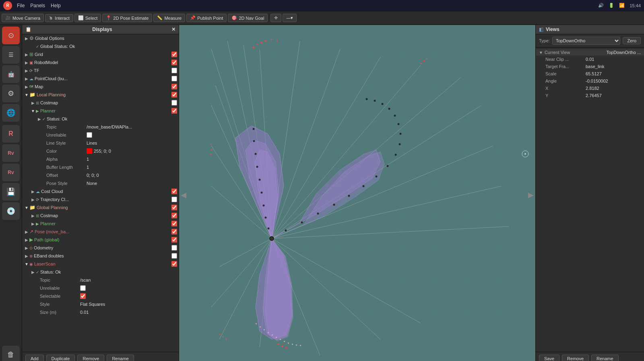  Describe the element at coordinates (101, 135) in the screenshot. I see `prop-row-unreliable-local: Unreliable` at that location.